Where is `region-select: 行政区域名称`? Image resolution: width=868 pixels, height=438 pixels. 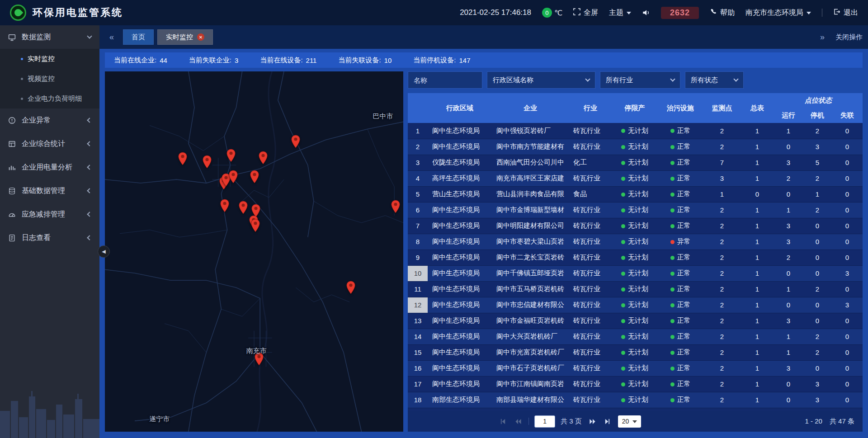 region-select: 行政区域名称 is located at coordinates (541, 80).